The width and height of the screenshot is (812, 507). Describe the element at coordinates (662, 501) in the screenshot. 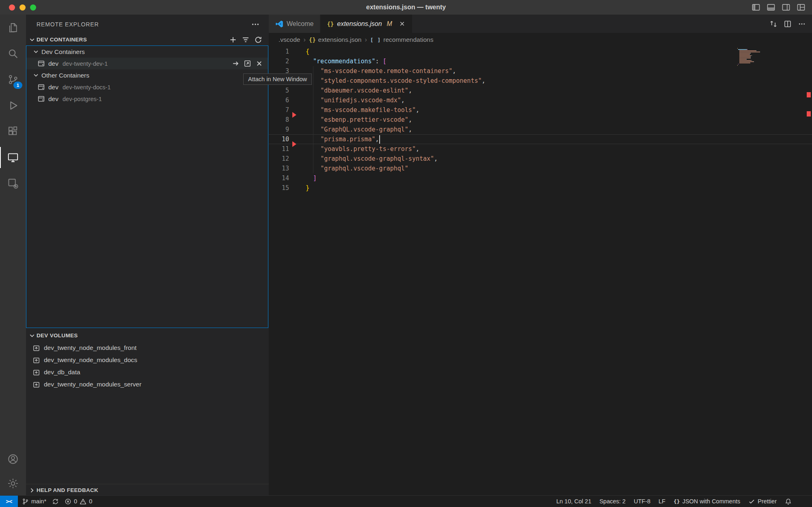

I see `status-eol: LF` at that location.